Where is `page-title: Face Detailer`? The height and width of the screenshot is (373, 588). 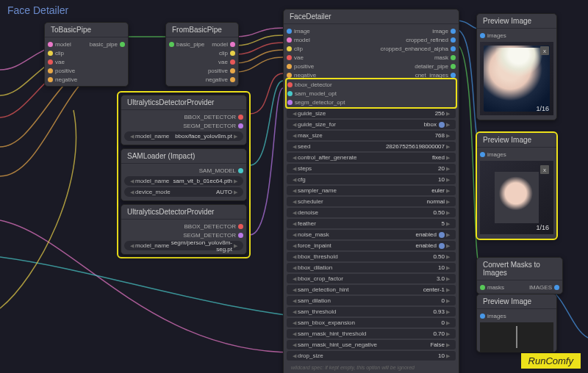
page-title: Face Detailer is located at coordinates (38, 10).